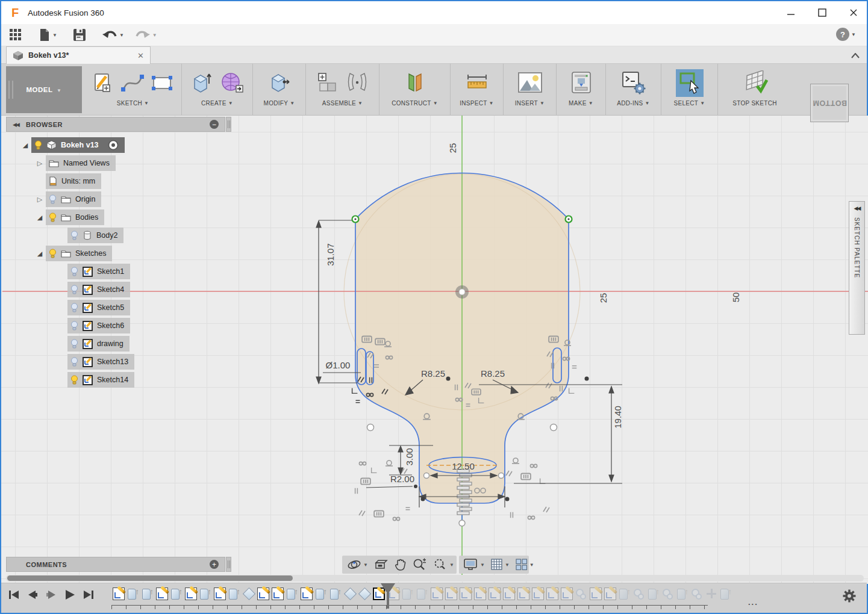  What do you see at coordinates (690, 104) in the screenshot?
I see `select-group-label: SELECT▼` at bounding box center [690, 104].